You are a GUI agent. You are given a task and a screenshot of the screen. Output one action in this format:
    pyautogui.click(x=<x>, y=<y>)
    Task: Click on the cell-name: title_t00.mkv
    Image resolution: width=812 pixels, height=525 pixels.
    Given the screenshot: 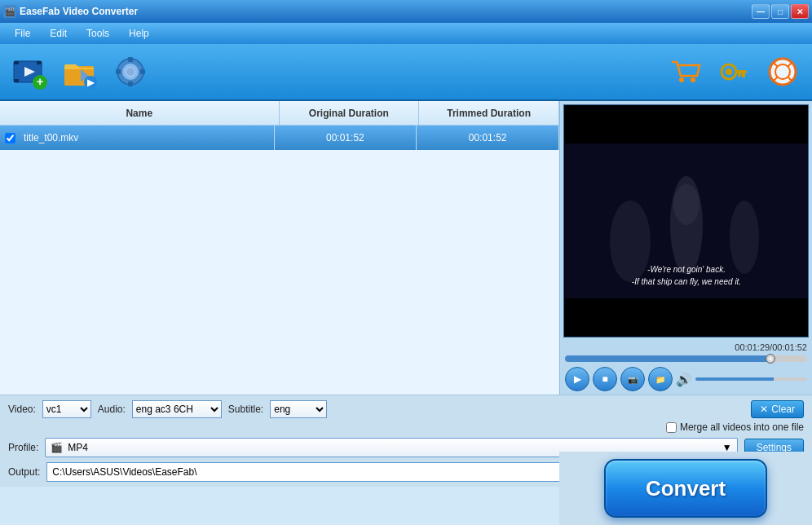 What is the action you would take?
    pyautogui.click(x=137, y=138)
    